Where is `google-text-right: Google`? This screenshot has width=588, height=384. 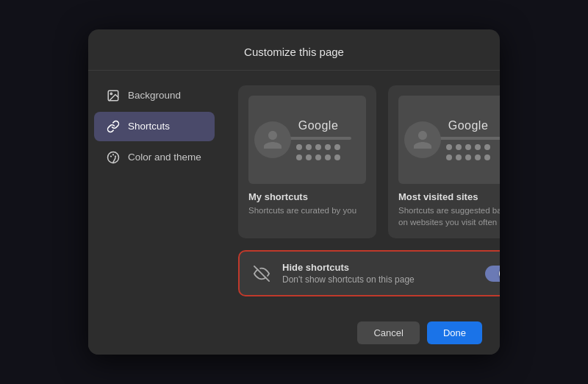 google-text-right: Google is located at coordinates (469, 126).